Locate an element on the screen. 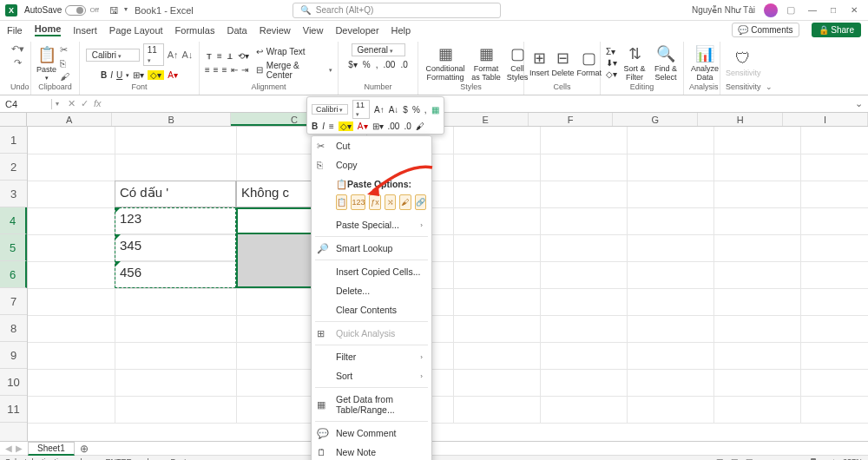 The height and width of the screenshot is (460, 868). orientation-icon: ⟲▾ is located at coordinates (243, 56).